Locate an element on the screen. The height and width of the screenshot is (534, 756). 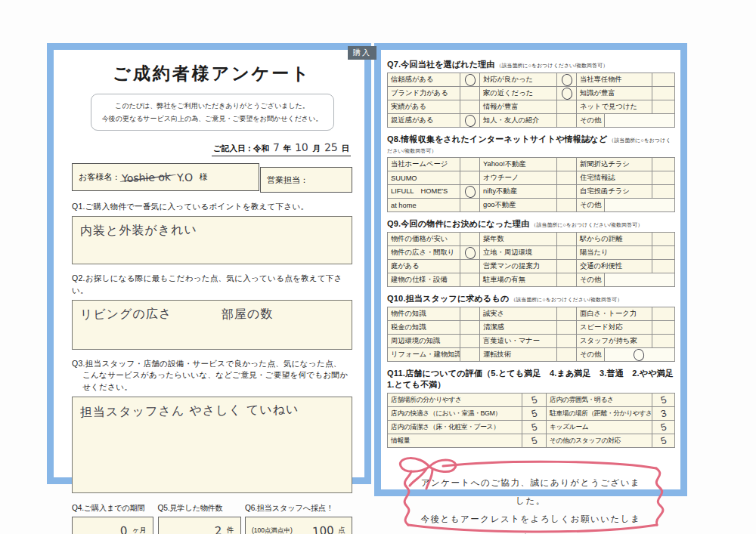
option-label: 物件の知識 is located at coordinates (424, 314).